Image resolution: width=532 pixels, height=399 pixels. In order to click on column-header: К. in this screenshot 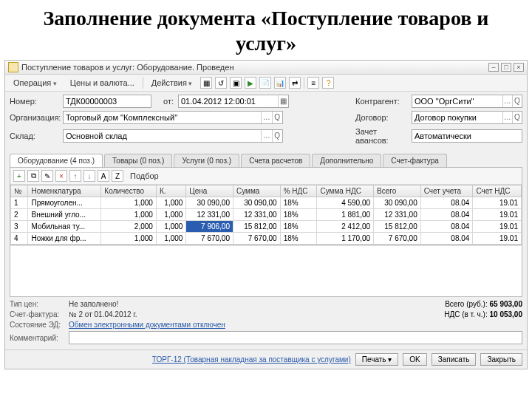, I will do `click(171, 191)`.